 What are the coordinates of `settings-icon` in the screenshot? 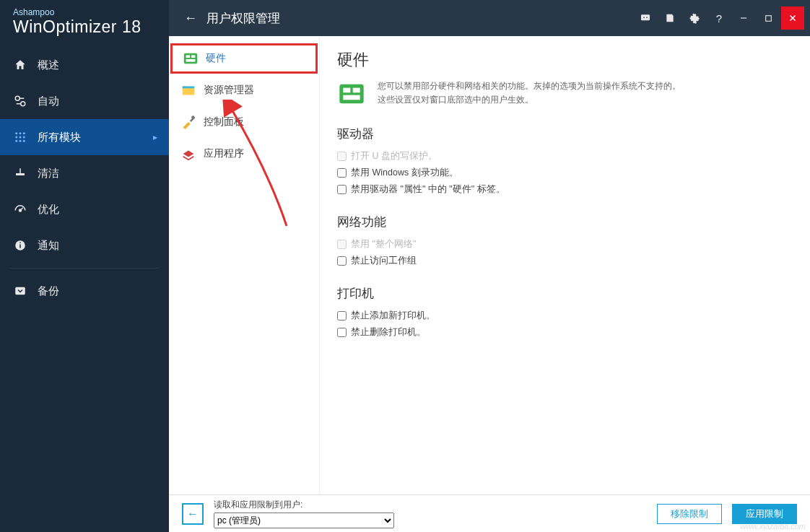 It's located at (694, 18).